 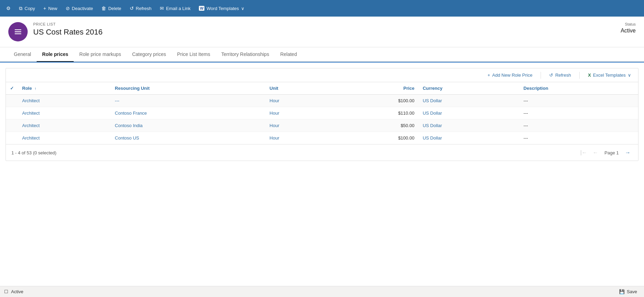 What do you see at coordinates (628, 24) in the screenshot?
I see `status-label: Status` at bounding box center [628, 24].